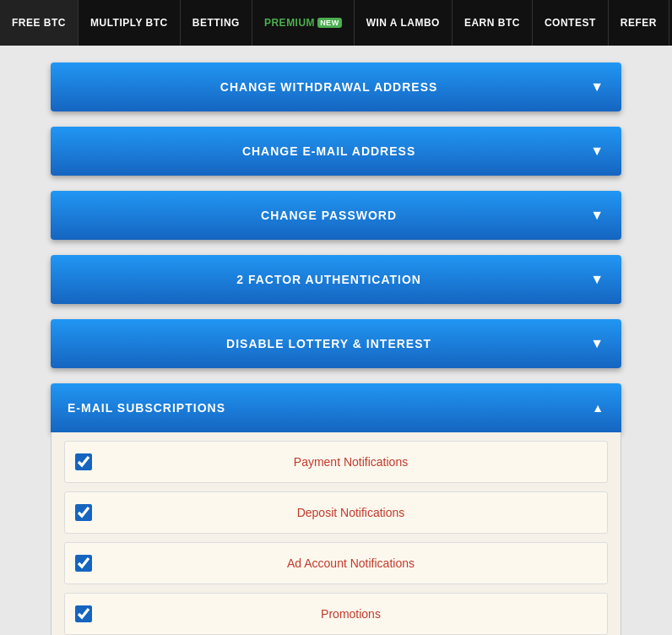 The height and width of the screenshot is (635, 672). I want to click on deposit-notifications-checkbox, so click(84, 513).